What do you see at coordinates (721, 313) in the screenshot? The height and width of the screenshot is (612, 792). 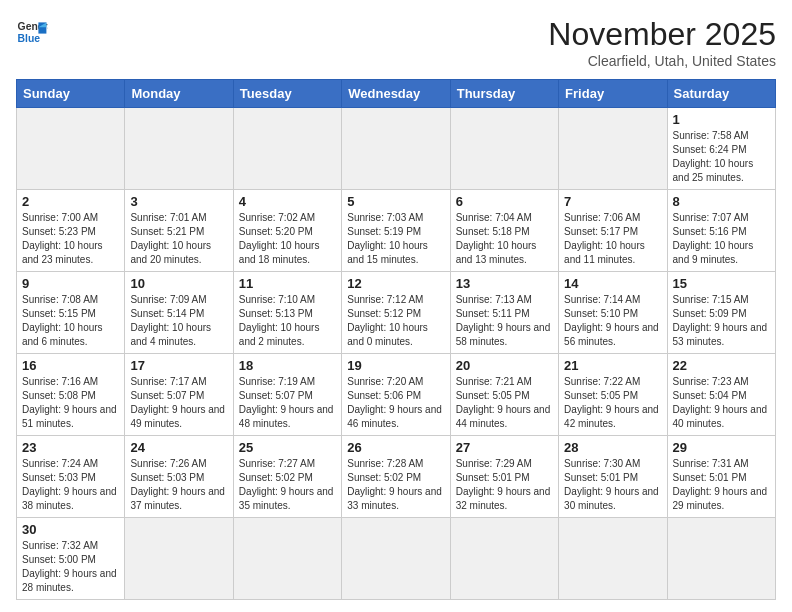 I see `calendar-cell: 15Sunrise: 7:15 AM Sunset: 5:09 PM Dayli…` at bounding box center [721, 313].